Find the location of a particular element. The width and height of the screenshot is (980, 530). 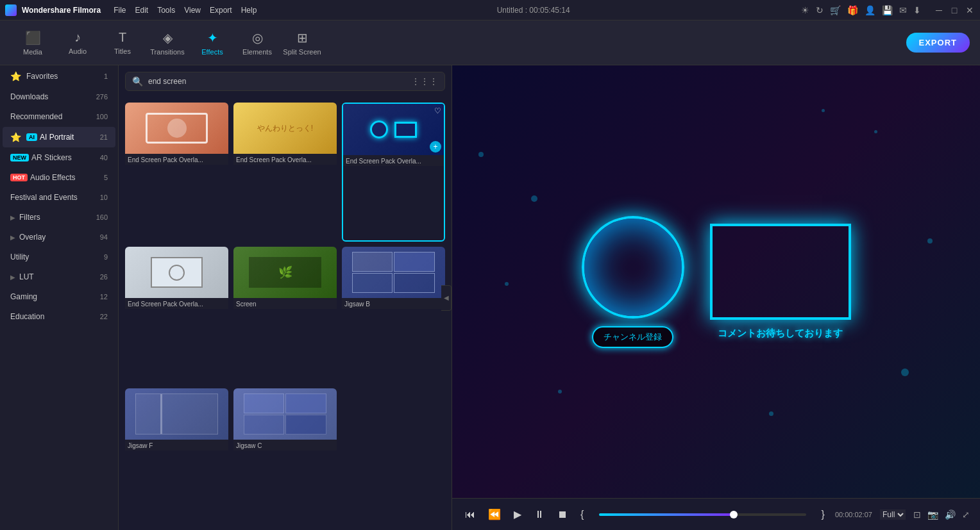

progress-fill is located at coordinates (666, 515).